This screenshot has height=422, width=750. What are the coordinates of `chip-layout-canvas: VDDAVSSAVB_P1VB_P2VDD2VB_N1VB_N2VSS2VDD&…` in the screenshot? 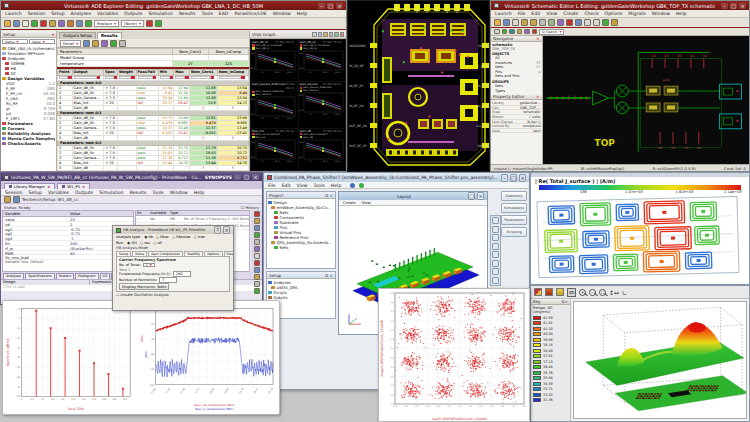 It's located at (419, 86).